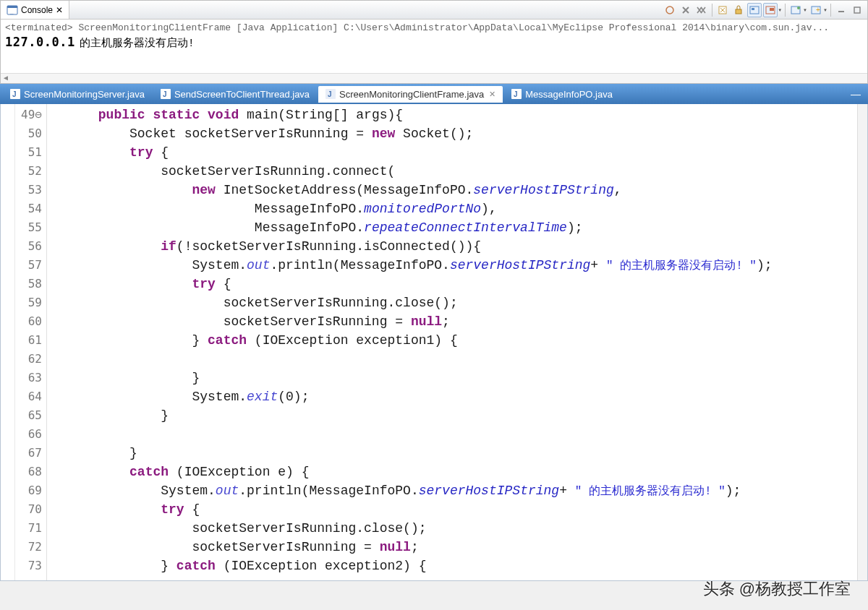 The width and height of the screenshot is (868, 610). Describe the element at coordinates (434, 42) in the screenshot. I see `console-output-line: 127.0.0.1 的主机服务器没有启动!` at that location.